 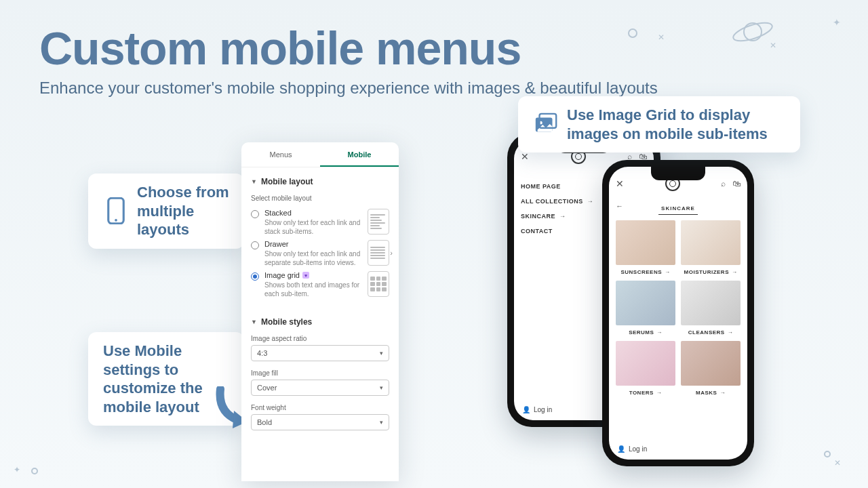 I want to click on option-title: Image grid ♥, so click(x=313, y=275).